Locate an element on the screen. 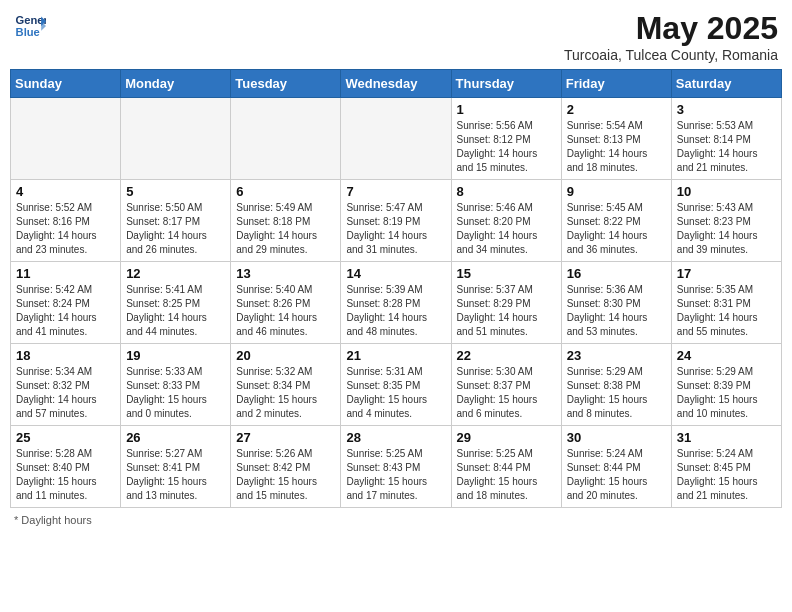 This screenshot has height=612, width=792. day-number: 25 is located at coordinates (66, 438).